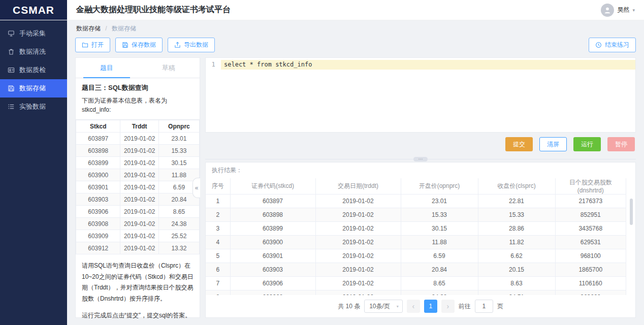 Image resolution: width=644 pixels, height=325 pixels. I want to click on app-logo: CSMAR, so click(34, 10).